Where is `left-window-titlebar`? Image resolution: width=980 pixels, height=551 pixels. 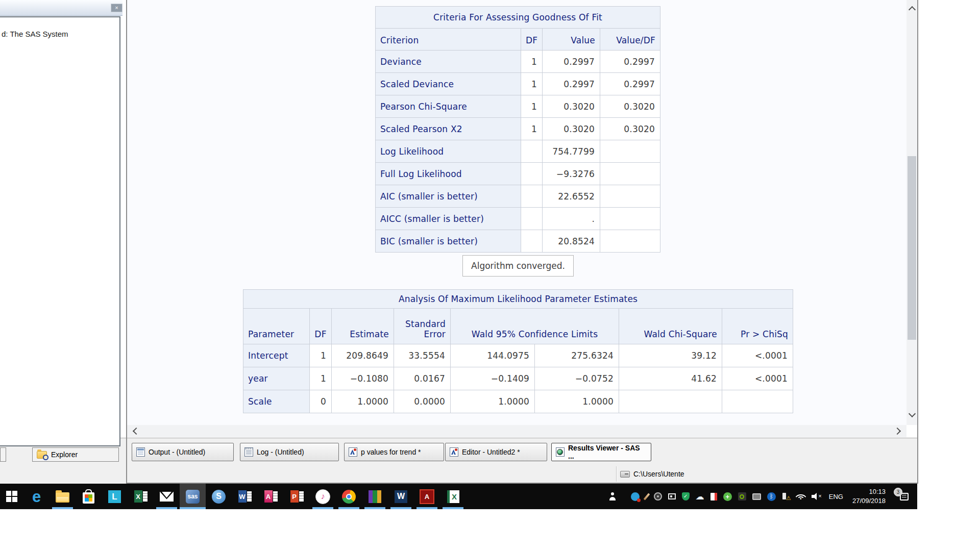 left-window-titlebar is located at coordinates (61, 8).